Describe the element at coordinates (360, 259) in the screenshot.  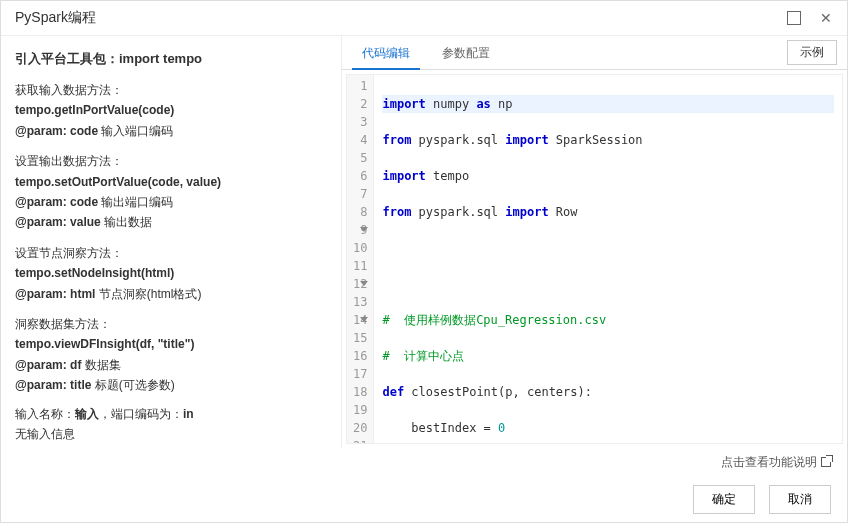
I see `line-gutter: 12345678910111213141516171819202122` at that location.